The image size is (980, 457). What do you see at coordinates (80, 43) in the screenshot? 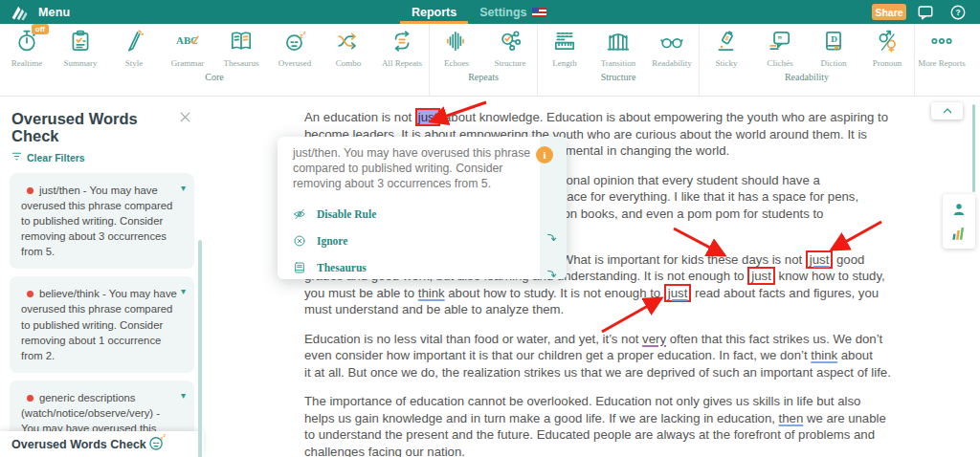
I see `summary-icon` at bounding box center [80, 43].